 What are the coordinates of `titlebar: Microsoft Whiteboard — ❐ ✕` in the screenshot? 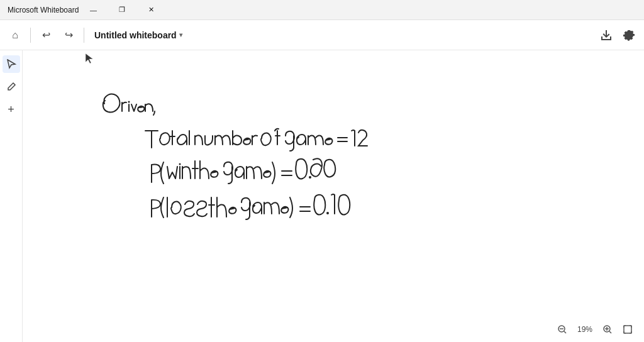 It's located at (322, 10).